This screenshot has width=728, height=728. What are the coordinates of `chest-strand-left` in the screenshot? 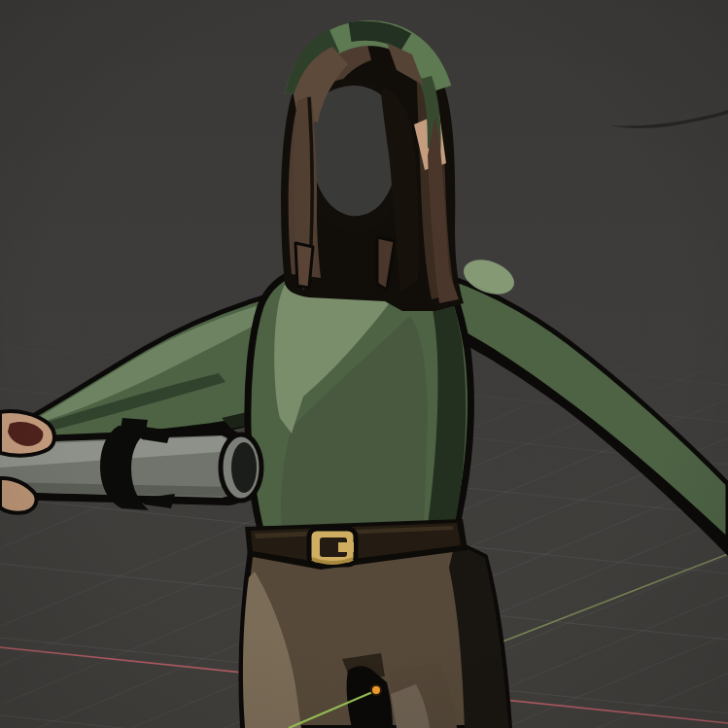 It's located at (304, 265).